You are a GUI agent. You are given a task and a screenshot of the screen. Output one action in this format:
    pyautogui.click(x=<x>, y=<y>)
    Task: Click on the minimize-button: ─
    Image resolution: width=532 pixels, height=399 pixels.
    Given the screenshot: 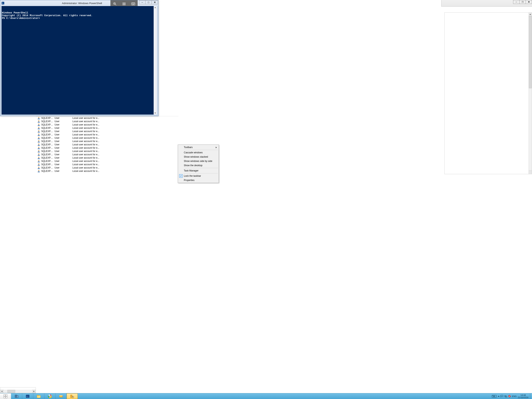 What is the action you would take?
    pyautogui.click(x=142, y=2)
    